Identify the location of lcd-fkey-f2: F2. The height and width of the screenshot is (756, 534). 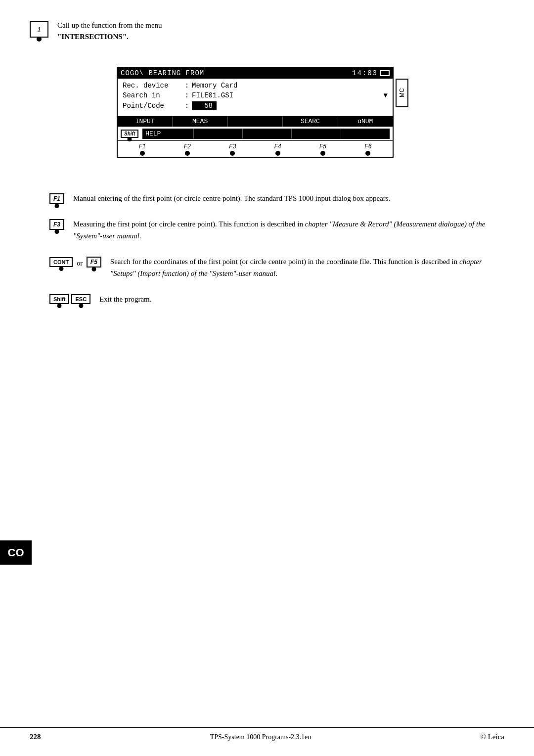
(187, 149).